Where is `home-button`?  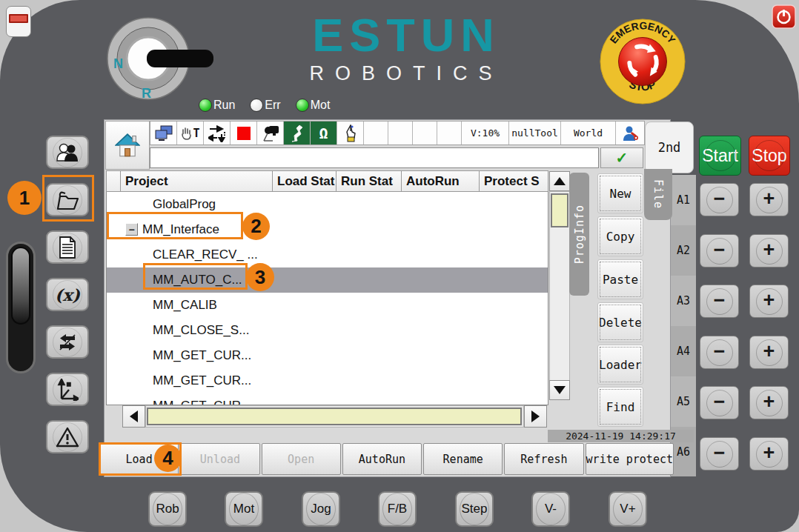
home-button is located at coordinates (127, 145).